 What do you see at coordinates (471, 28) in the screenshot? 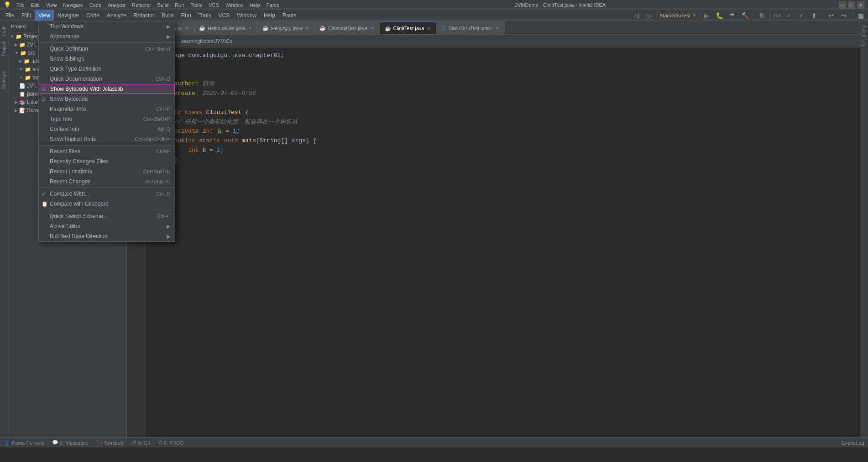
I see `tab-stackstruclass: ⬡ StackStruTest.class ✕` at bounding box center [471, 28].